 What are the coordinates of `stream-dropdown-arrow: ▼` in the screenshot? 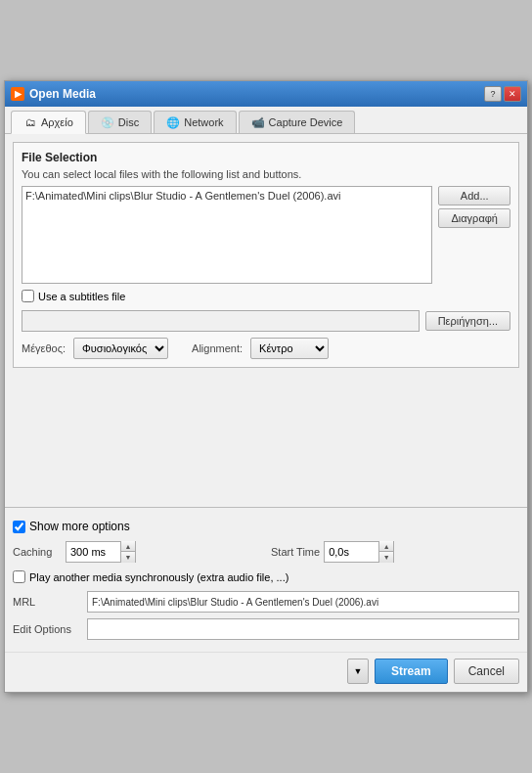 It's located at (358, 671).